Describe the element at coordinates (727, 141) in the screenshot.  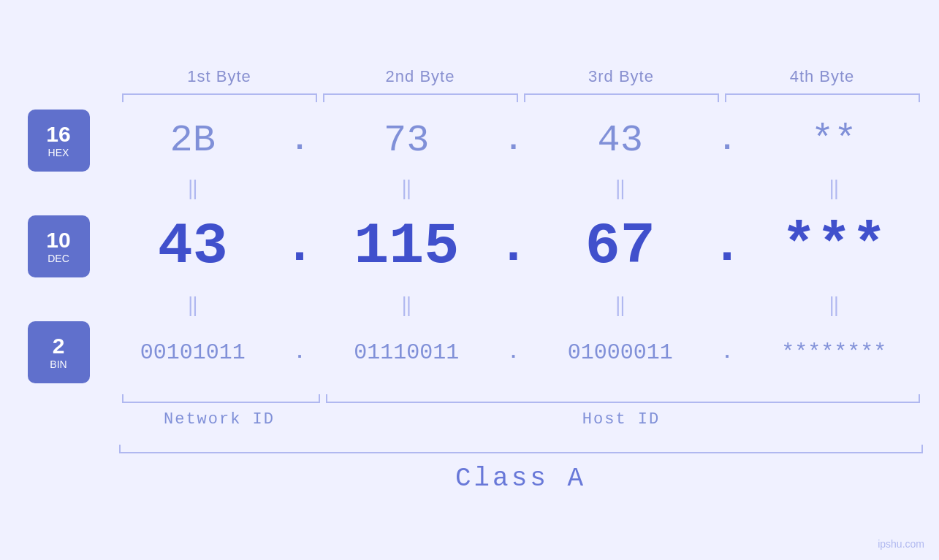
I see `hex-dot3: .` at that location.